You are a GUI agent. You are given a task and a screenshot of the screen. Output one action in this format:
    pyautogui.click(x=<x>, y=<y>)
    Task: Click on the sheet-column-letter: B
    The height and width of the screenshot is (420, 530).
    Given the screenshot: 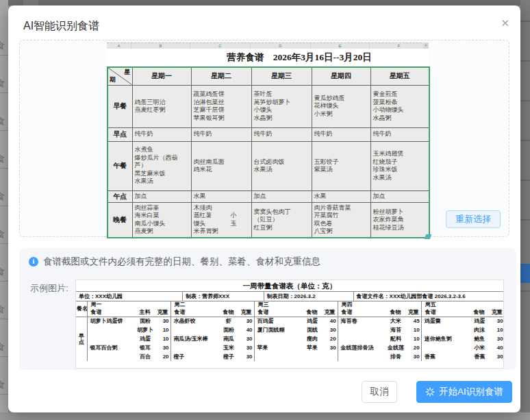 What is the action you would take?
    pyautogui.click(x=161, y=46)
    